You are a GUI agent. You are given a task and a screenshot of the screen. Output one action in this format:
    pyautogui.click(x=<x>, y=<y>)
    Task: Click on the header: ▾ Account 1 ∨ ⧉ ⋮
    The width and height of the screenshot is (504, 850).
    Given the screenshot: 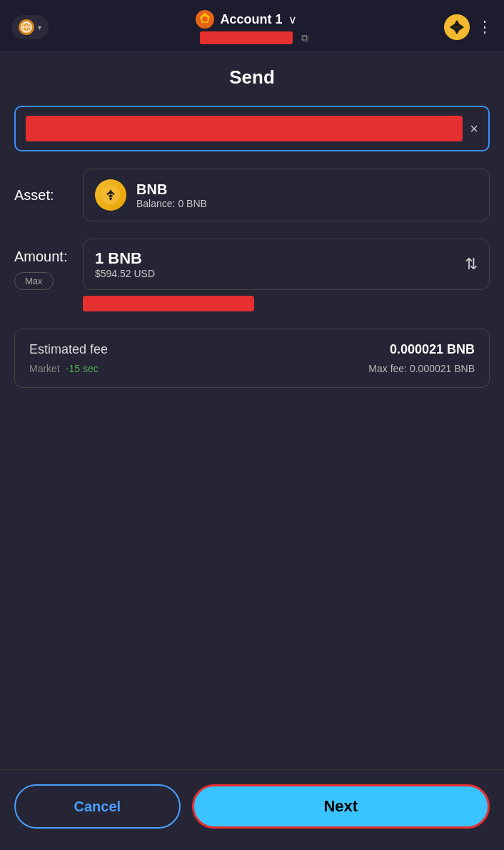 What is the action you would take?
    pyautogui.click(x=252, y=26)
    